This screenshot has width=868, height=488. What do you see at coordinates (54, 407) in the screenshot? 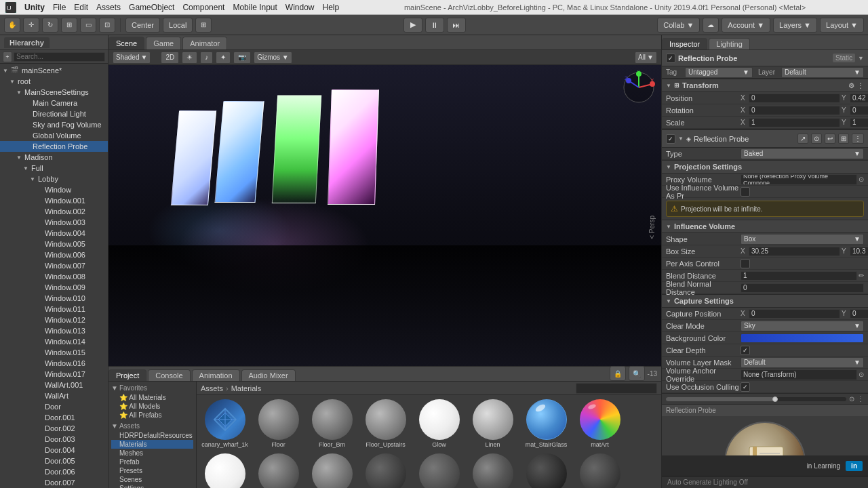
I see `tree-item-door: ▶Door` at bounding box center [54, 407].